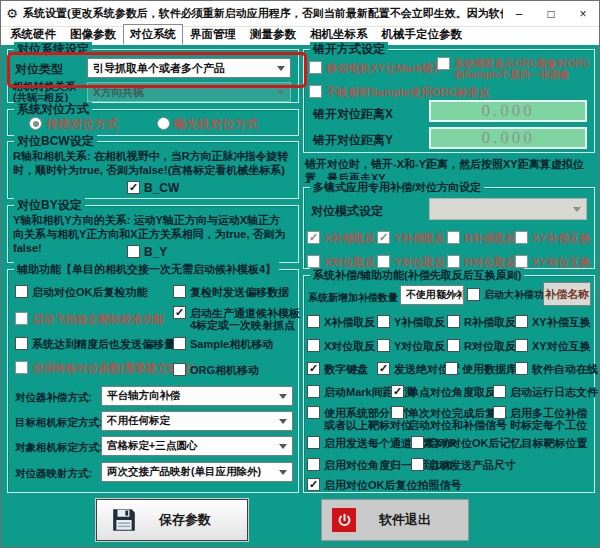 Image resolution: width=600 pixels, height=548 pixels. Describe the element at coordinates (481, 368) in the screenshot. I see `checkbox-use-database: 使用数据库` at that location.